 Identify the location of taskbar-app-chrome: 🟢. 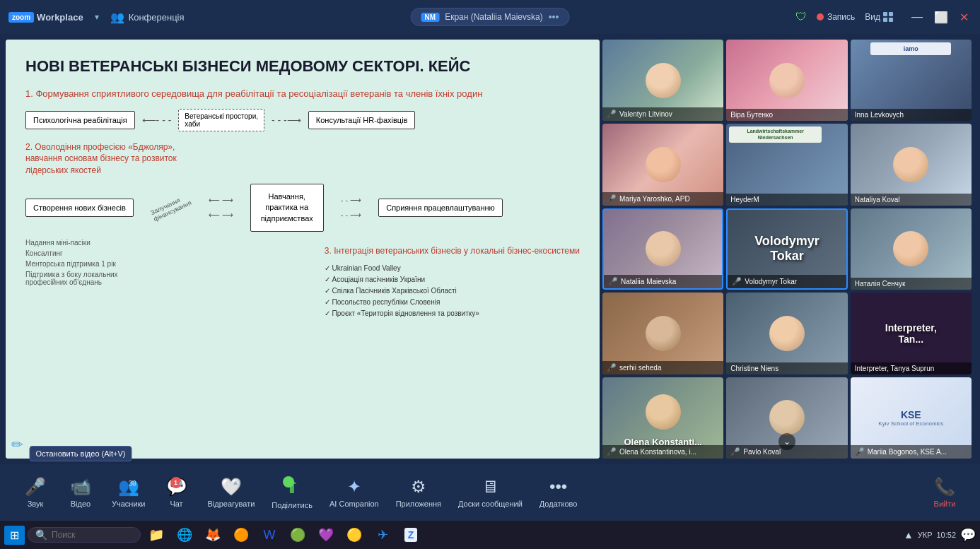
(298, 535).